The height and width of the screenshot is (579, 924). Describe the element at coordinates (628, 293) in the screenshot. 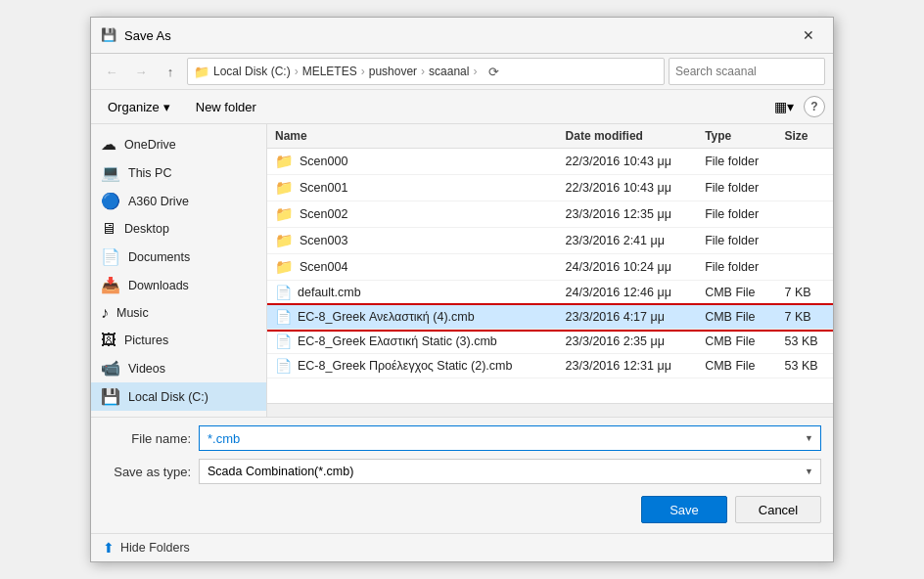

I see `file-date: 24/3/2016 12:46 μμ` at that location.